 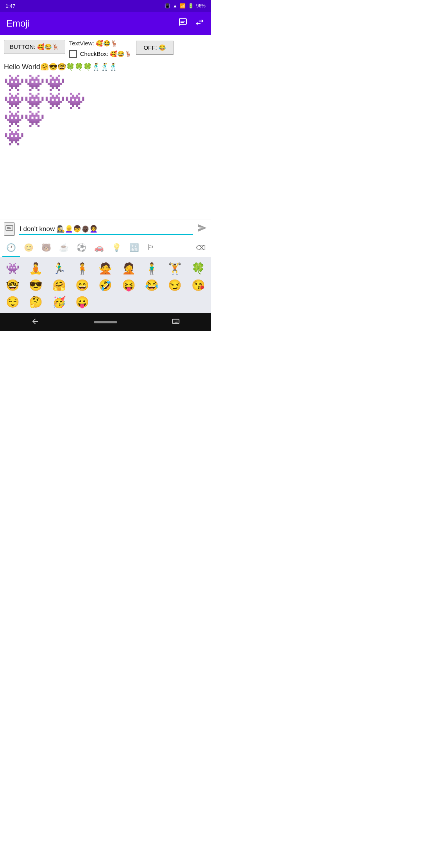 I want to click on emoji-nerd: 🤓, so click(x=13, y=285).